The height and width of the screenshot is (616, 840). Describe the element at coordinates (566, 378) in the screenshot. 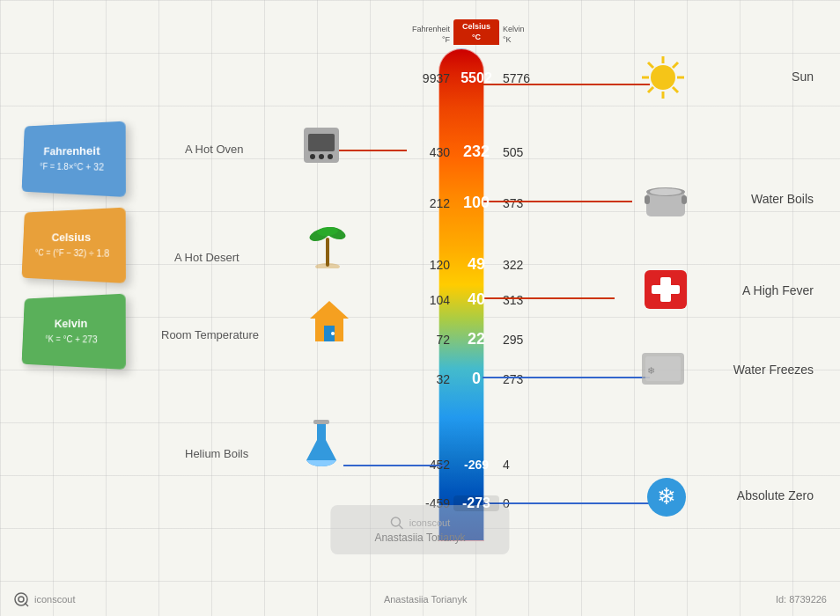

I see `hline-freeze-right` at that location.